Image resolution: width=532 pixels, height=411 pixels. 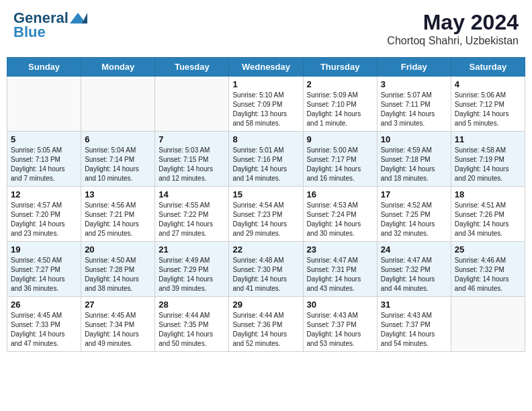 I want to click on calendar-cell: 14Sunrise: 4:55 AM Sunset: 7:22 PM Dayli…, so click(x=192, y=214).